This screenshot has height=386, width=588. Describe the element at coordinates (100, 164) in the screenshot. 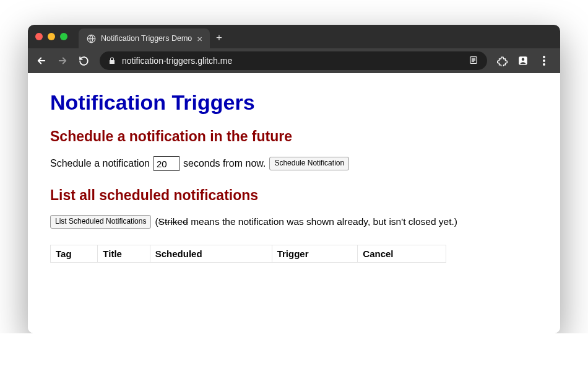

I see `schedule-text-before: Schedule a notification` at that location.